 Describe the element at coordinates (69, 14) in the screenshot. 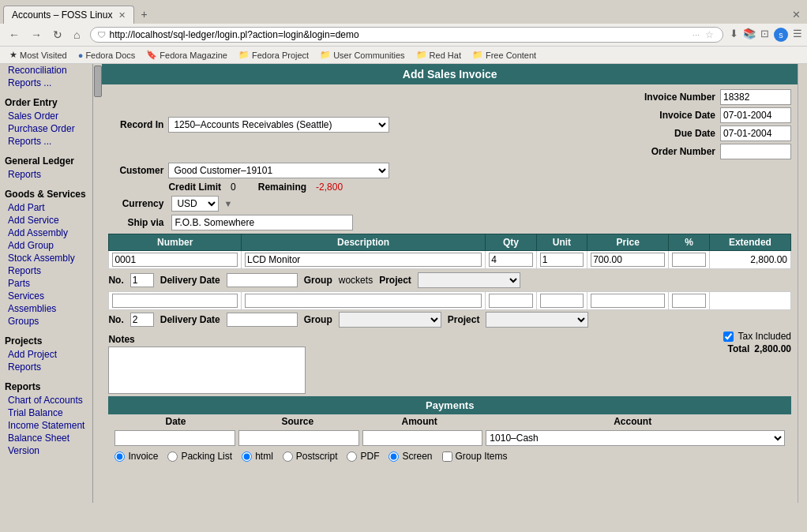

I see `active-tab: Accounts – FOSS Linux ✕` at that location.